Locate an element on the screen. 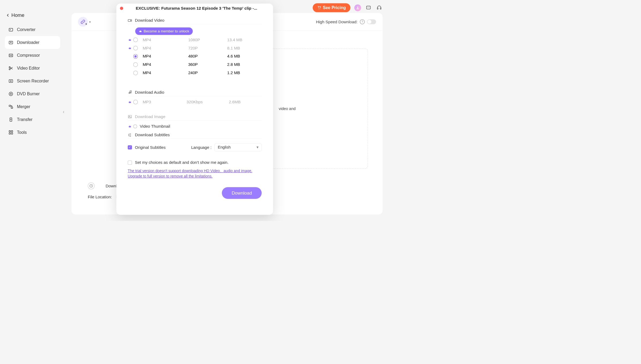 Image resolution: width=641 pixels, height=364 pixels. cart-icon is located at coordinates (319, 8).